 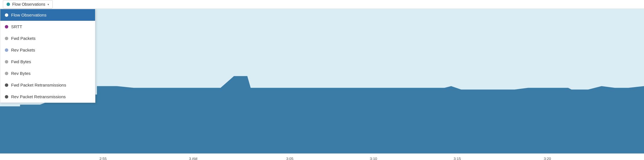 What do you see at coordinates (48, 38) in the screenshot?
I see `menu-item-fwd-packets: Fwd Packets` at bounding box center [48, 38].